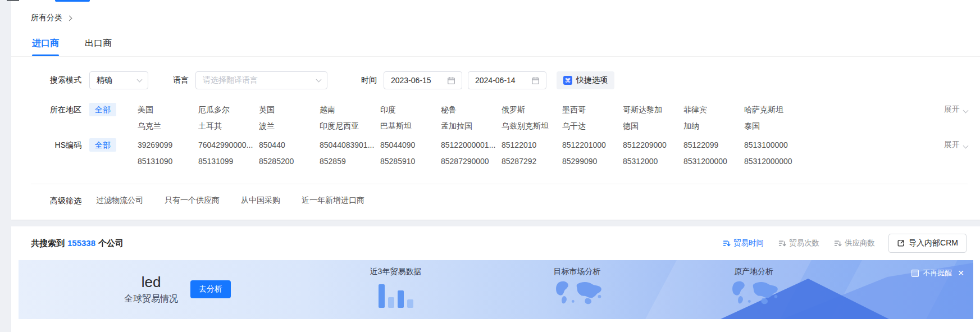  Describe the element at coordinates (774, 110) in the screenshot. I see `region-option: 哈萨克斯坦` at that location.